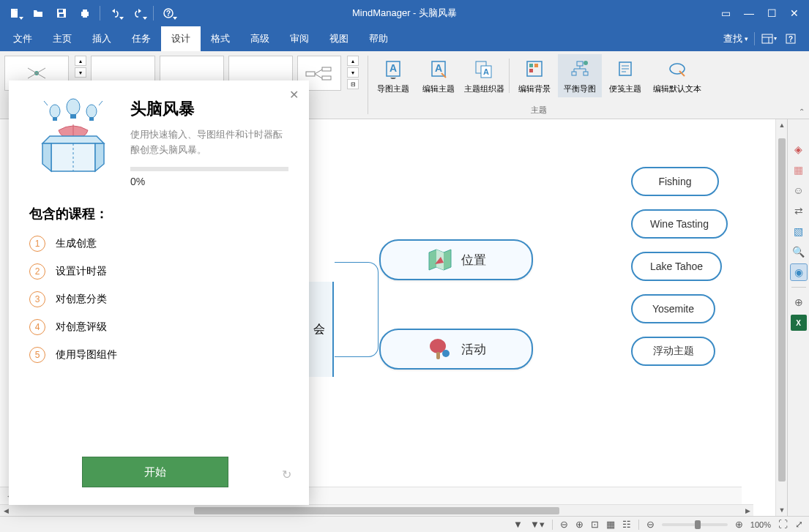 Image resolution: width=809 pixels, height=532 pixels. What do you see at coordinates (781, 318) in the screenshot?
I see `scrollbar-vertical: ▲ ▼` at bounding box center [781, 318].